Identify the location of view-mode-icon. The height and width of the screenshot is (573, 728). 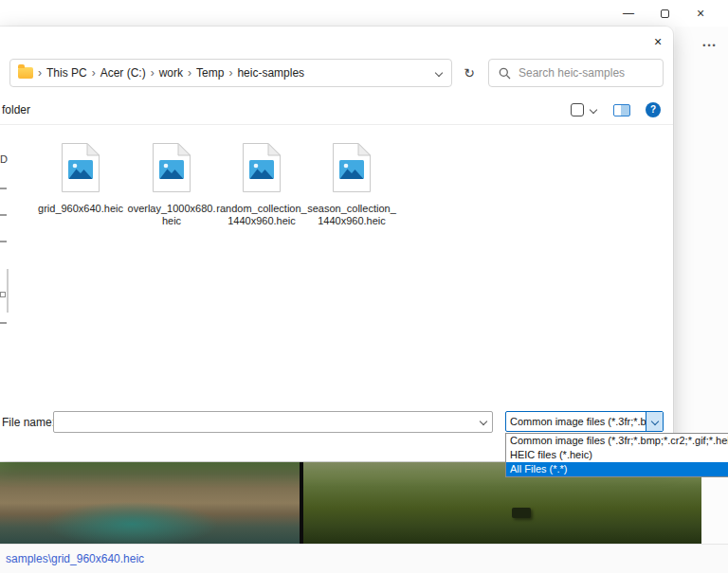
(577, 110).